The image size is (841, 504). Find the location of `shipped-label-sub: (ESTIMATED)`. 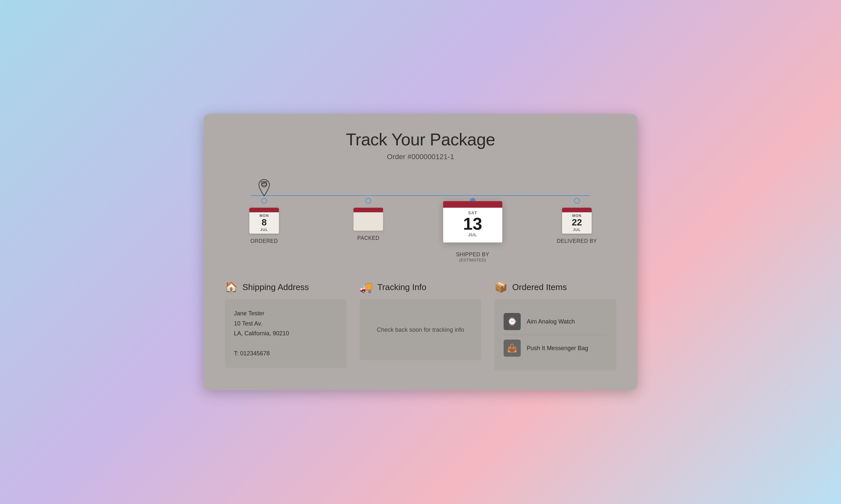

shipped-label-sub: (ESTIMATED) is located at coordinates (473, 260).